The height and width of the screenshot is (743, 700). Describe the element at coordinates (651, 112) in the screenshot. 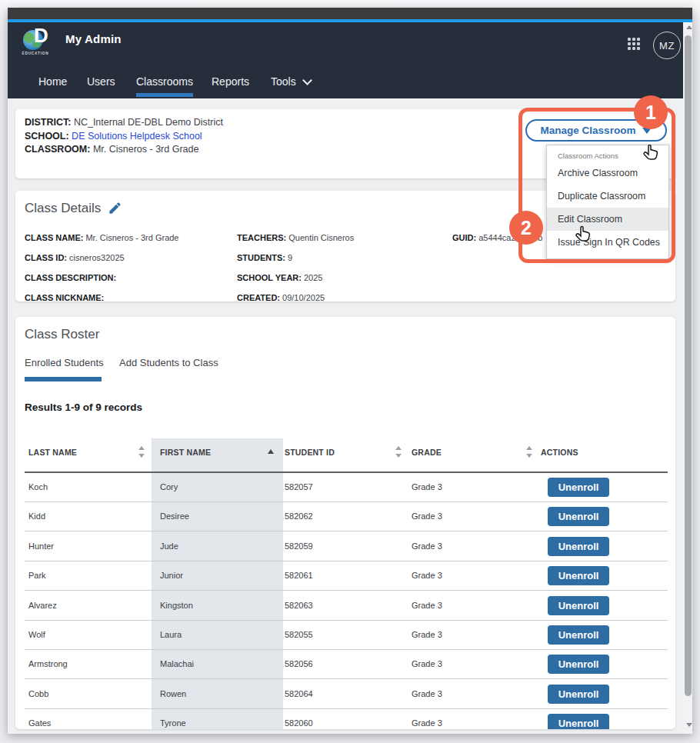

I see `annotation-step-1-badge: 1` at that location.